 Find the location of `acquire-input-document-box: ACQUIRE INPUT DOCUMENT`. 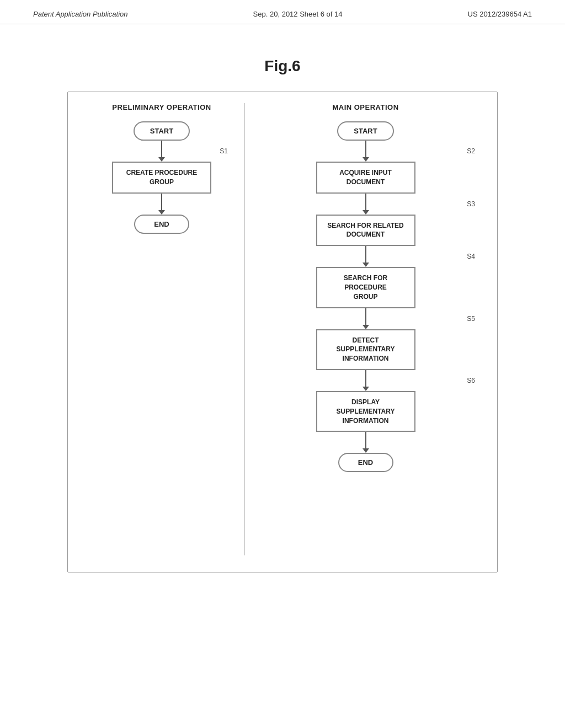

acquire-input-document-box: ACQUIRE INPUT DOCUMENT is located at coordinates (366, 178).